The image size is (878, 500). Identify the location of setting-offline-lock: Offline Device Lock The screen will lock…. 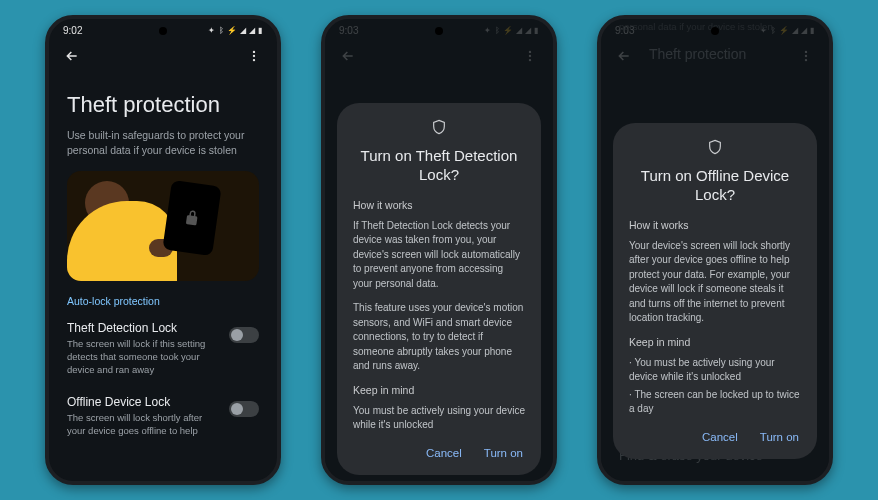
(163, 416).